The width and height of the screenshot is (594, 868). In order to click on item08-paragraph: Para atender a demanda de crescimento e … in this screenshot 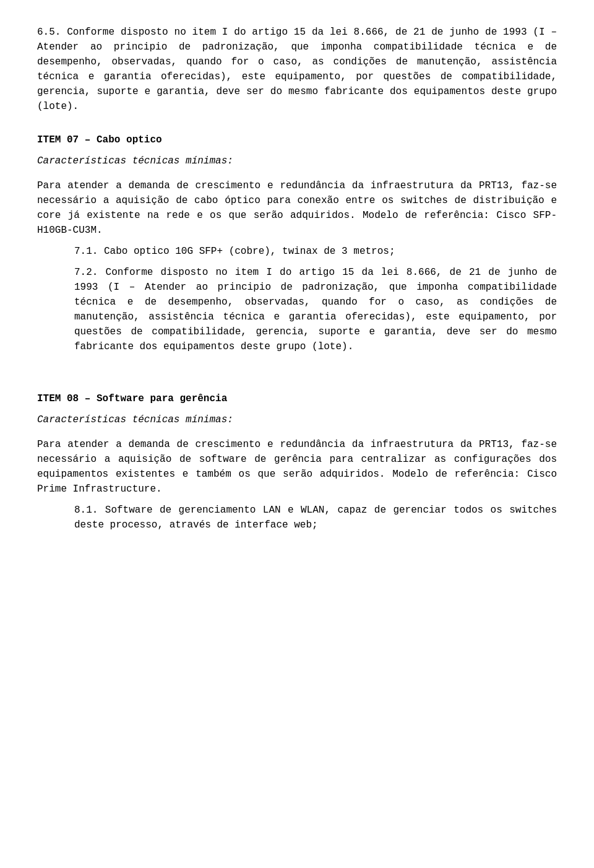, I will do `click(297, 467)`.